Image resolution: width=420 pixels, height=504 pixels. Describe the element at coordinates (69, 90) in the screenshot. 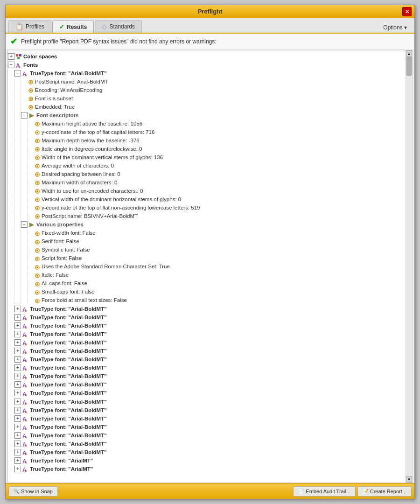

I see `node-label: Encoding: WinAnsiEncoding` at that location.